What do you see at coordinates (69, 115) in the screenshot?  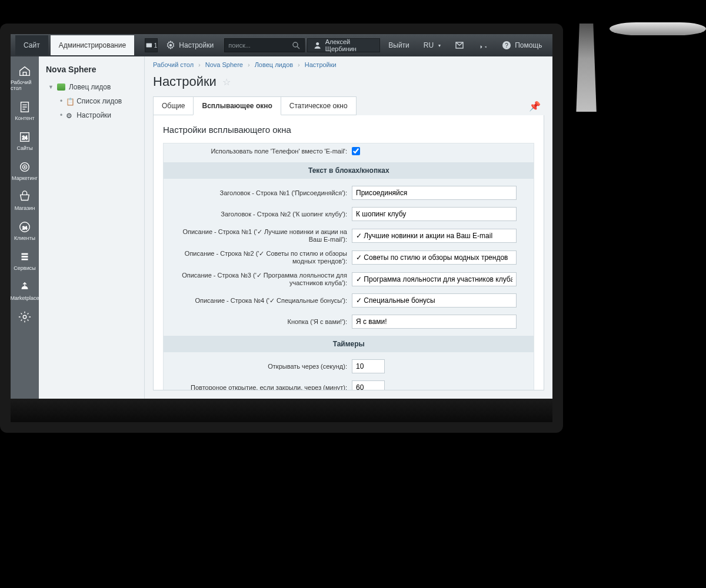 I see `gear-icon: ⚙` at bounding box center [69, 115].